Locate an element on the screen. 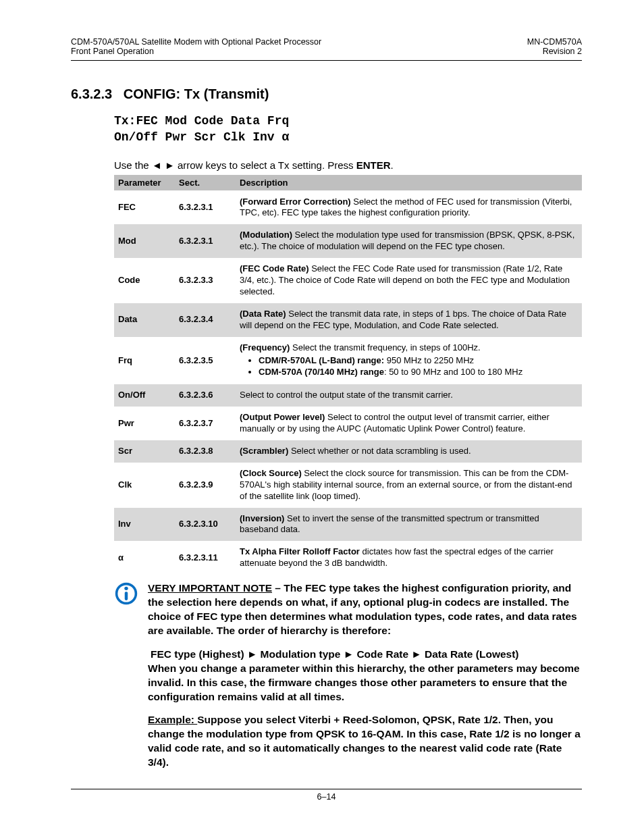 The image size is (644, 834). header-right-line1: MN-CDM570A is located at coordinates (555, 42).